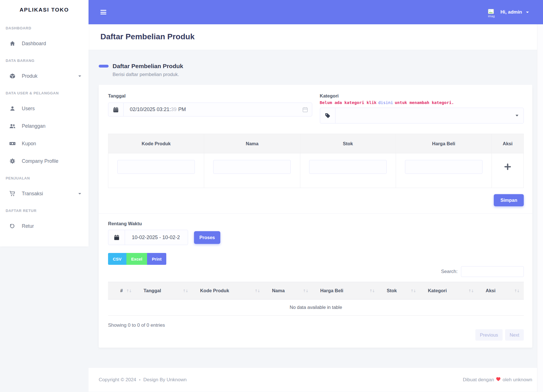  Describe the element at coordinates (479, 380) in the screenshot. I see `made-with-text: Dibuat dengan` at that location.